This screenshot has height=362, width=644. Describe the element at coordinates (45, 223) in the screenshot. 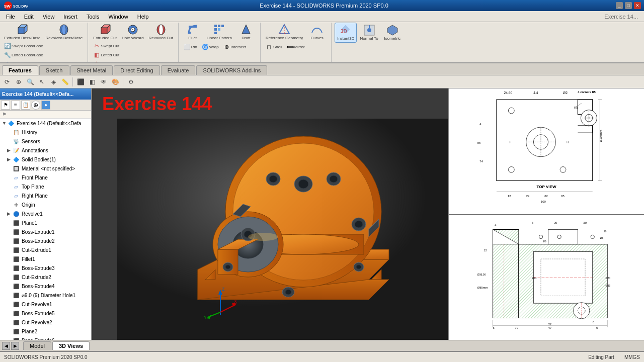

I see `tree-item-plane1: ⬛ Plane1` at that location.